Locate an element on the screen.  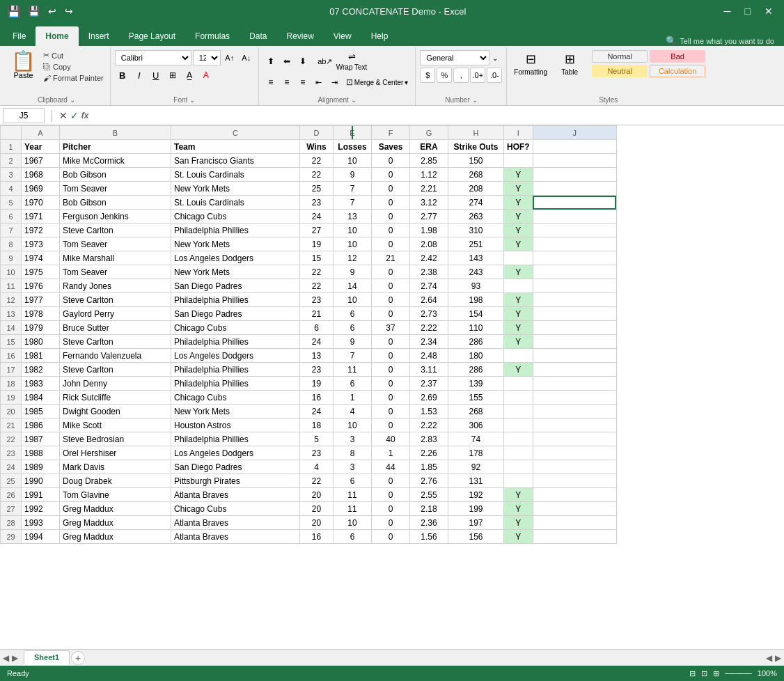
col-header-D: D is located at coordinates (317, 133).